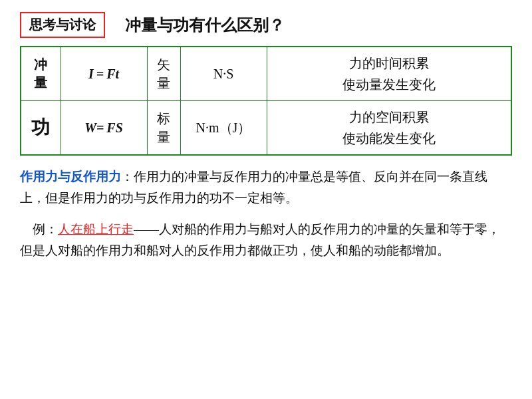 The height and width of the screenshot is (399, 532). I want to click on main-question: 冲量与功有什么区别？, so click(205, 25).